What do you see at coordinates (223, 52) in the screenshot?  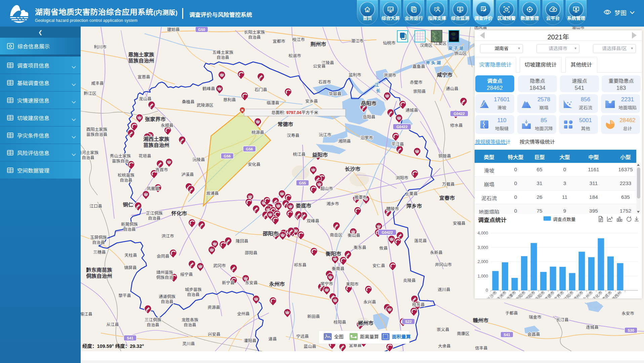 I see `svg-text: 五峰土家族` at bounding box center [223, 52].